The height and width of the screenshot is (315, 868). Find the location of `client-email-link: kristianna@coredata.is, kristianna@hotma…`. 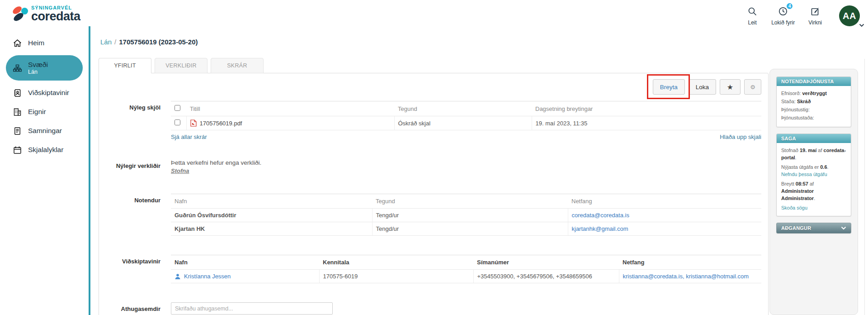

client-email-link: kristianna@coredata.is, kristianna@hotma… is located at coordinates (686, 276).